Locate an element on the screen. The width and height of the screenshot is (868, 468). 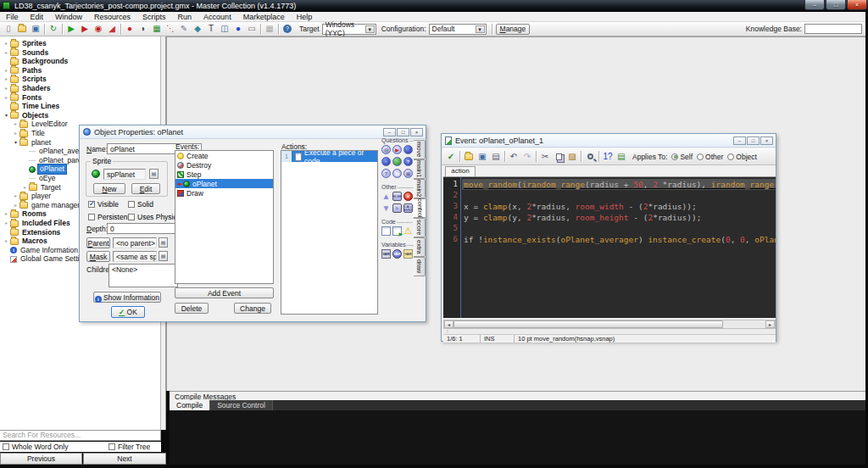
tab-main1: main1 is located at coordinates (420, 170).